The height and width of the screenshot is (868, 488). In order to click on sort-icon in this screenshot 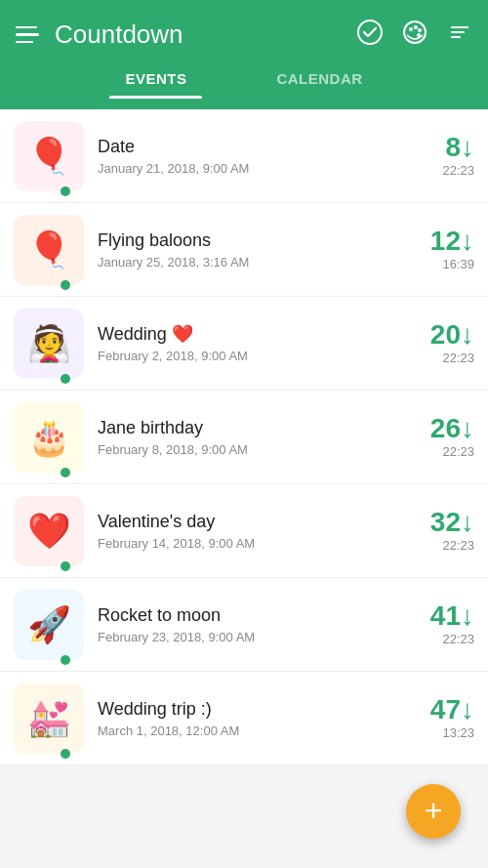, I will do `click(460, 35)`.